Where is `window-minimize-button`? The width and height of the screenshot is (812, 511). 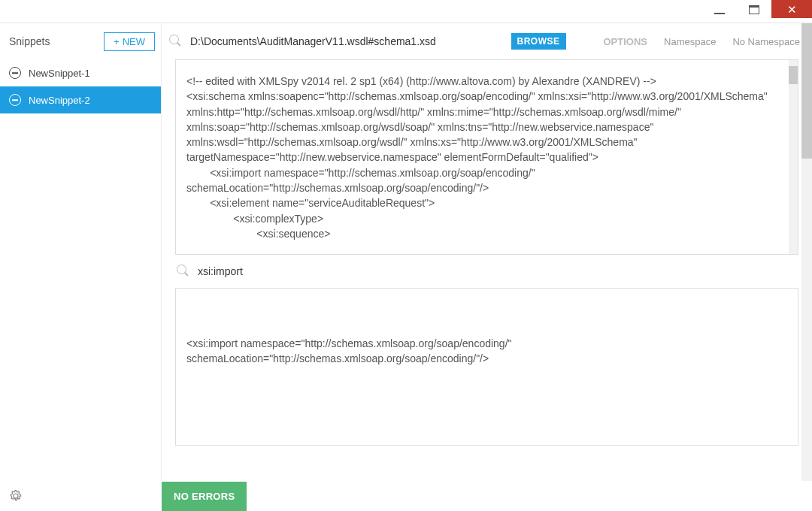 window-minimize-button is located at coordinates (720, 8).